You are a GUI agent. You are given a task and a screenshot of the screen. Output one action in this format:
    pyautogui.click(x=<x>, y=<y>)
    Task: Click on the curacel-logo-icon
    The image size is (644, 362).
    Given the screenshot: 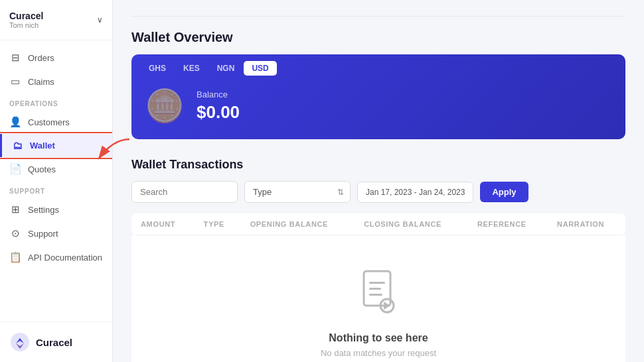 What is the action you would take?
    pyautogui.click(x=20, y=342)
    